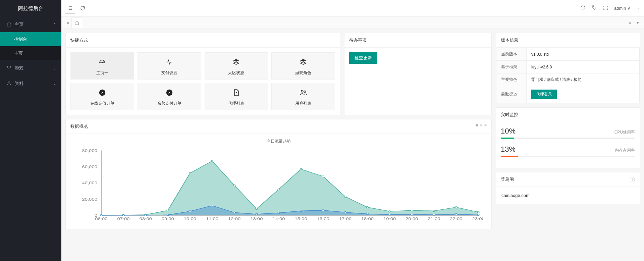 This screenshot has width=644, height=261. I want to click on cainiaoge-url: cainiaoge.com, so click(568, 195).